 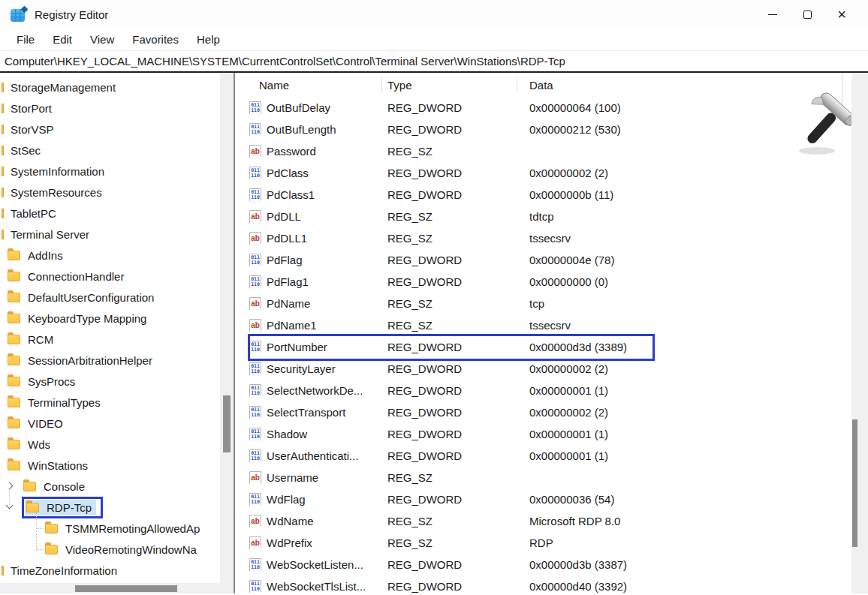 I want to click on value-row-pdname1: abPdName1REG_SZtssecsrv, so click(x=545, y=326).